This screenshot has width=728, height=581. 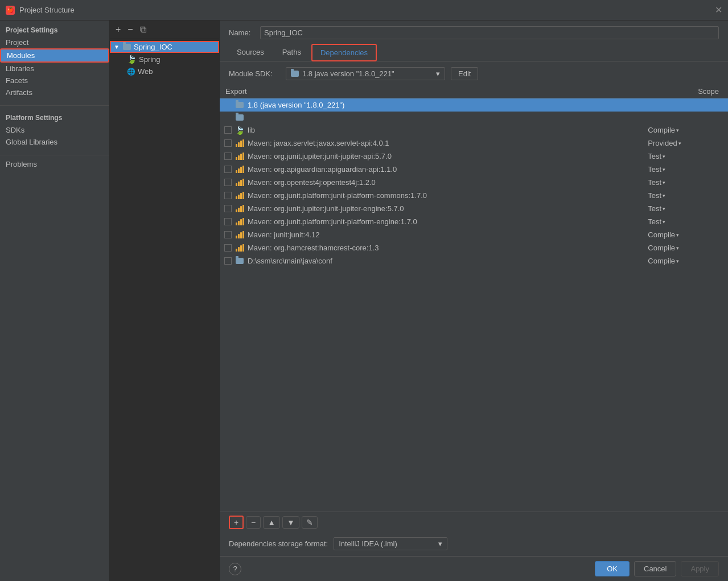 I want to click on dep-row-inner: Maven: org.junit.platform:junit-platform…, so click(x=431, y=222).